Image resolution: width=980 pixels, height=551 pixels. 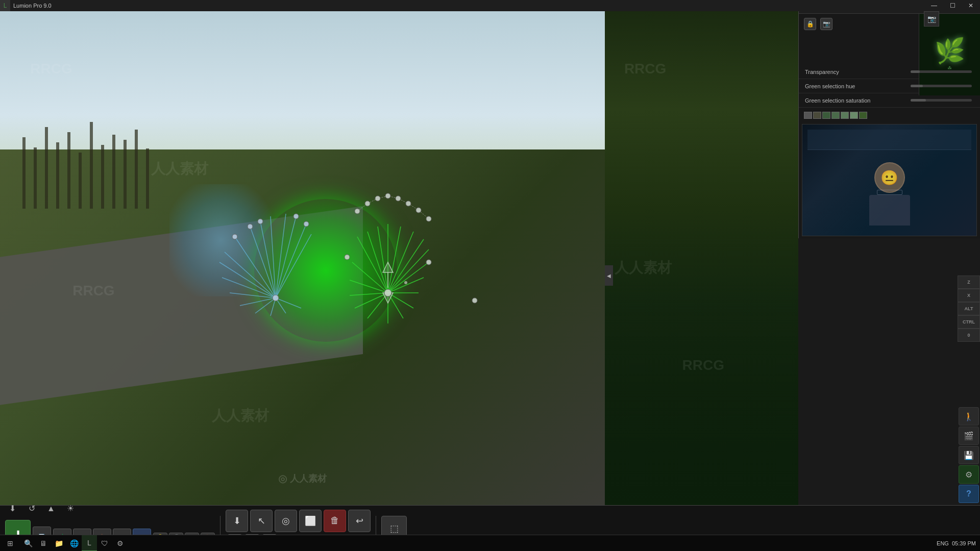 What do you see at coordinates (237, 521) in the screenshot?
I see `move-down-button: ⬇` at bounding box center [237, 521].